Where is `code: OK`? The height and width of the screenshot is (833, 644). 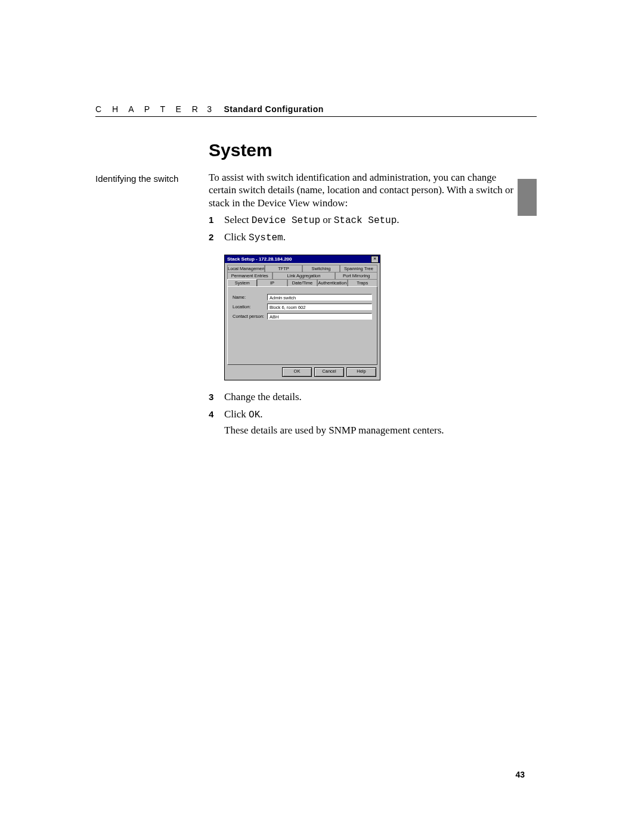
code: OK is located at coordinates (254, 415).